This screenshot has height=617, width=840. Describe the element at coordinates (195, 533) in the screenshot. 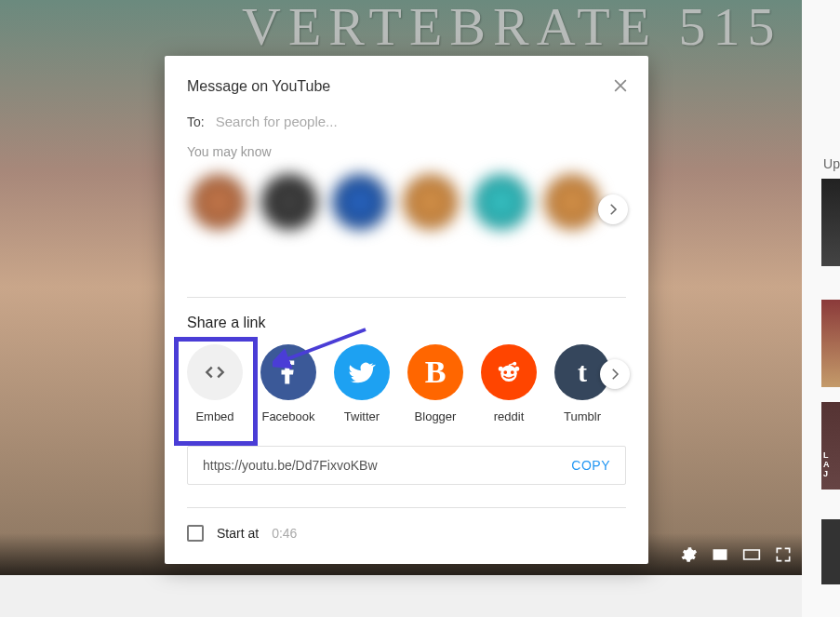

I see `start-at-checkbox` at that location.